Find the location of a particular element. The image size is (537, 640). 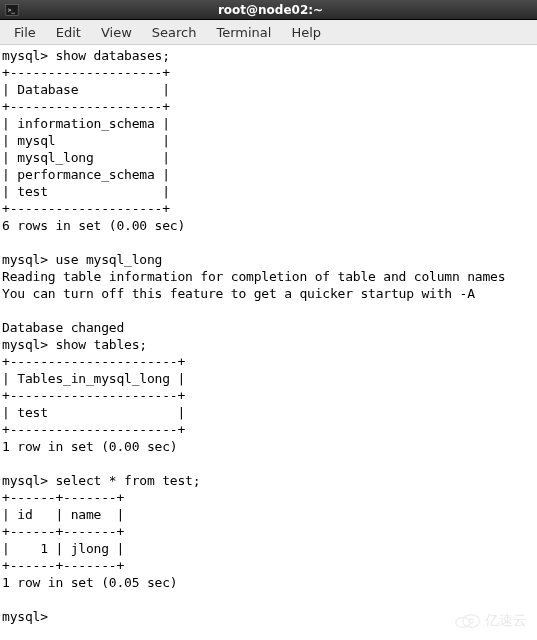

terminal-app-icon: >_ is located at coordinates (12, 10).